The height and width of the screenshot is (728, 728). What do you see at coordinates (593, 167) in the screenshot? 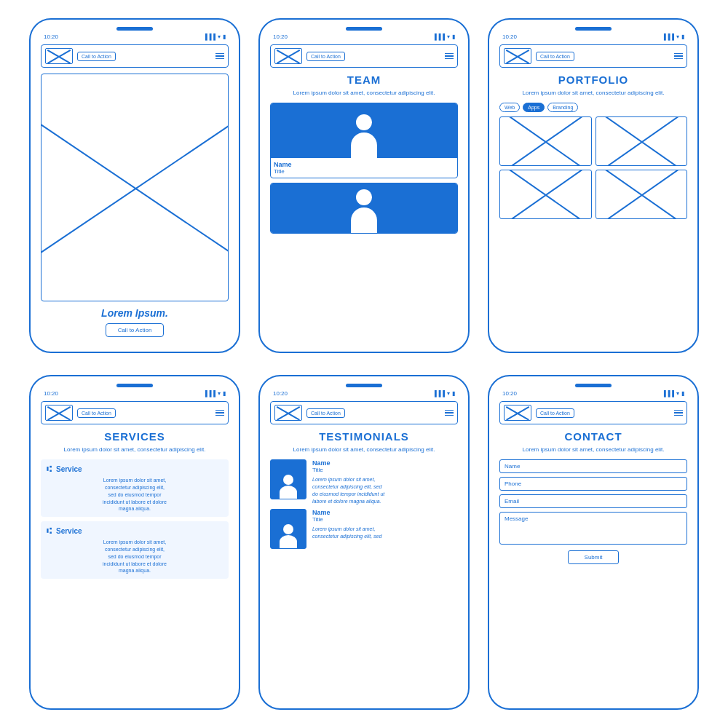
I see `portfolio-grid` at bounding box center [593, 167].